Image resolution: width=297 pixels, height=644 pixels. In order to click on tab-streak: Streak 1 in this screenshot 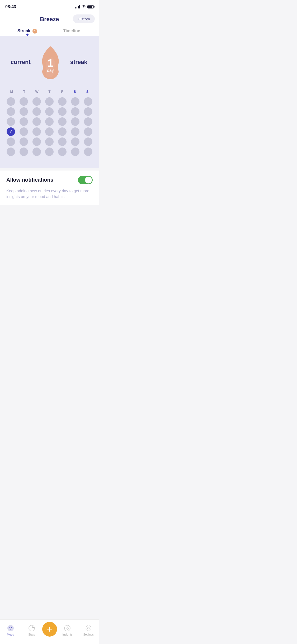, I will do `click(27, 31)`.